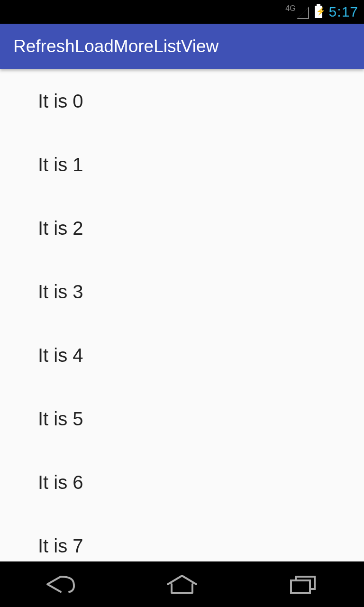  Describe the element at coordinates (297, 12) in the screenshot. I see `signal-group: 4G` at that location.